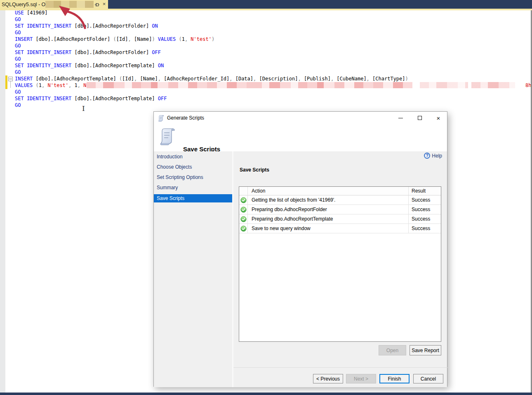 This screenshot has height=395, width=532. I want to click on sidebar-item-save-scripts: Save Scripts, so click(193, 198).